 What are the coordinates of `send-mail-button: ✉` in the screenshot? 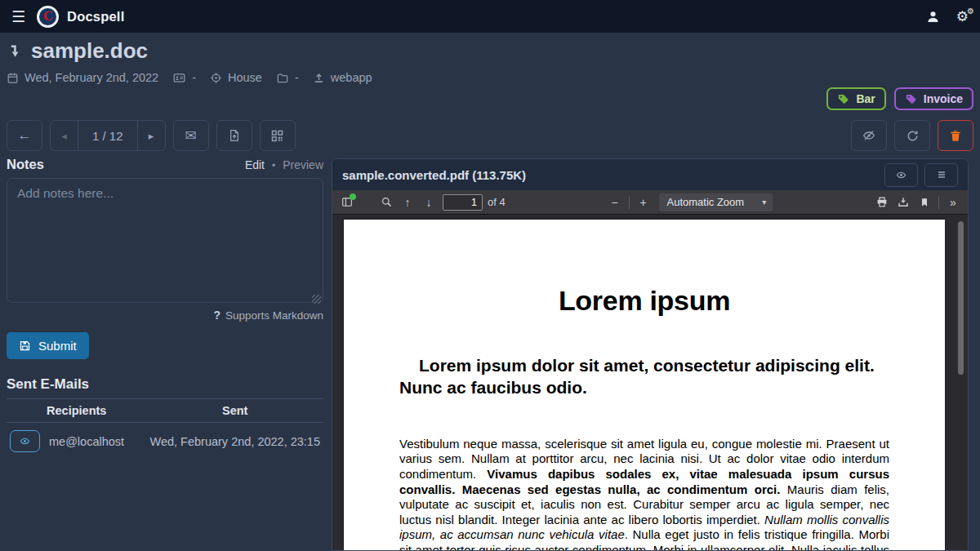 It's located at (191, 136).